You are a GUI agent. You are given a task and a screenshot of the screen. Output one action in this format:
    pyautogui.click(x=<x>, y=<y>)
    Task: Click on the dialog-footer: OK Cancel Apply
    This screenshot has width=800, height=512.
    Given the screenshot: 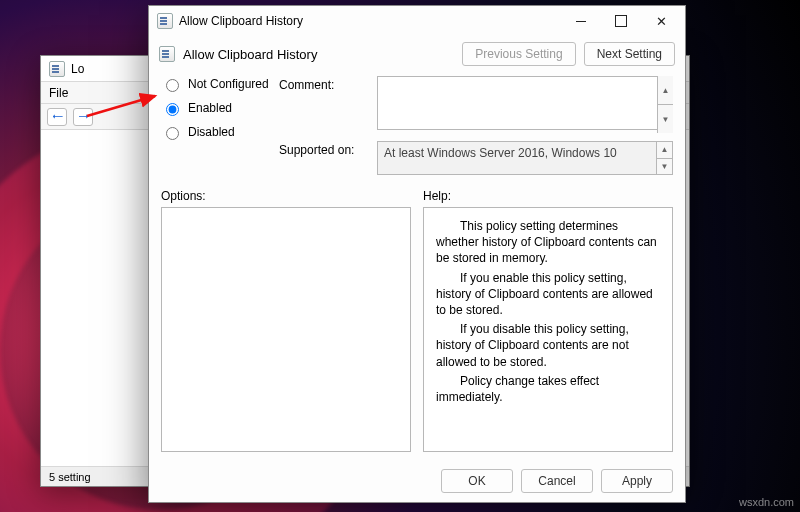 What is the action you would take?
    pyautogui.click(x=417, y=481)
    